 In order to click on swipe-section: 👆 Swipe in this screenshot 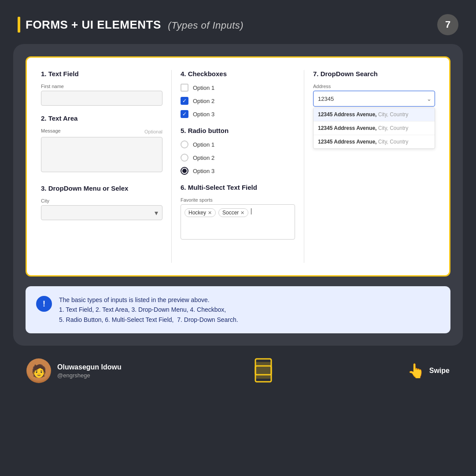, I will do `click(428, 371)`.